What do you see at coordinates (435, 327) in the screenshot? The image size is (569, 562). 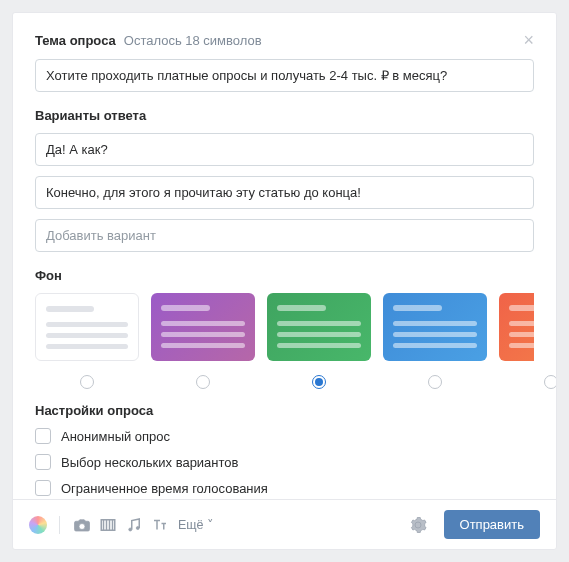 I see `bg-thumb-blue` at bounding box center [435, 327].